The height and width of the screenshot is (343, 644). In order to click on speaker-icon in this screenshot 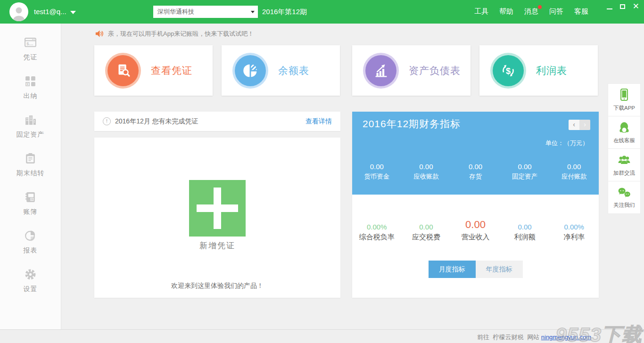, I will do `click(99, 34)`.